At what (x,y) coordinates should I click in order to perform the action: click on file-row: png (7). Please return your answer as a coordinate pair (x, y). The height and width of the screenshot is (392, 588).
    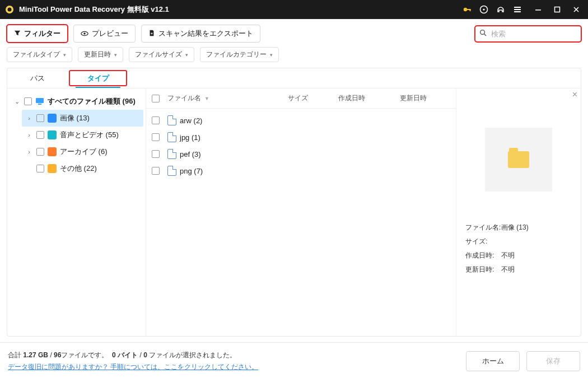
    Looking at the image, I should click on (301, 171).